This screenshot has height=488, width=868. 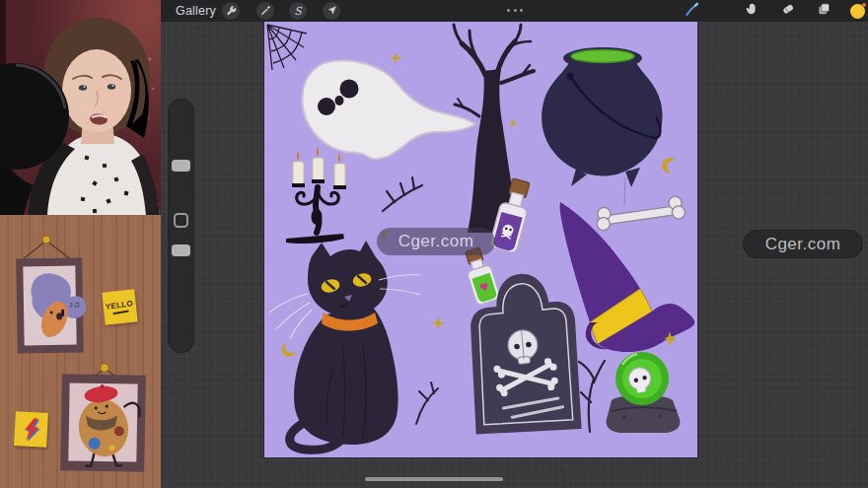 I want to click on wrench-icon, so click(x=231, y=11).